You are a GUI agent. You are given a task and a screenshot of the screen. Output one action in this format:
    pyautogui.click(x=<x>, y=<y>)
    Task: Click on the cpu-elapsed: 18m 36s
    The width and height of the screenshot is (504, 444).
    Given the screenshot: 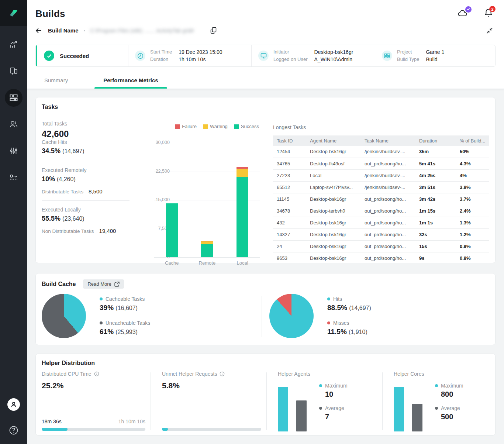 What is the action you would take?
    pyautogui.click(x=52, y=421)
    